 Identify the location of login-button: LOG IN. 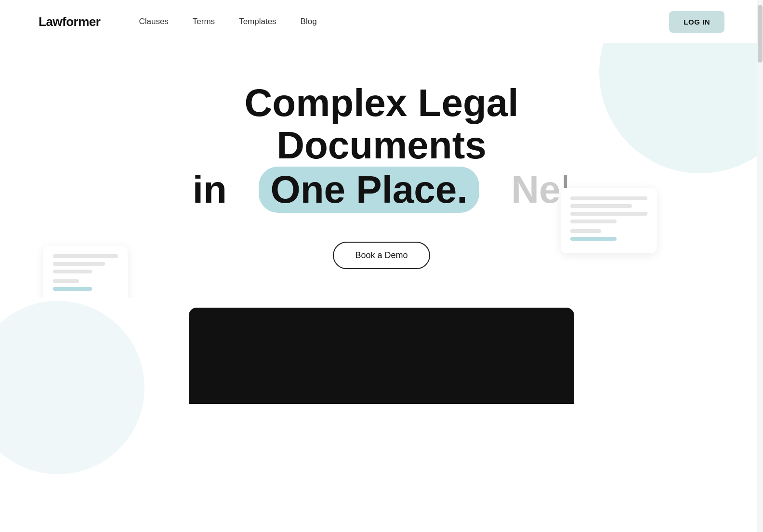
(697, 22).